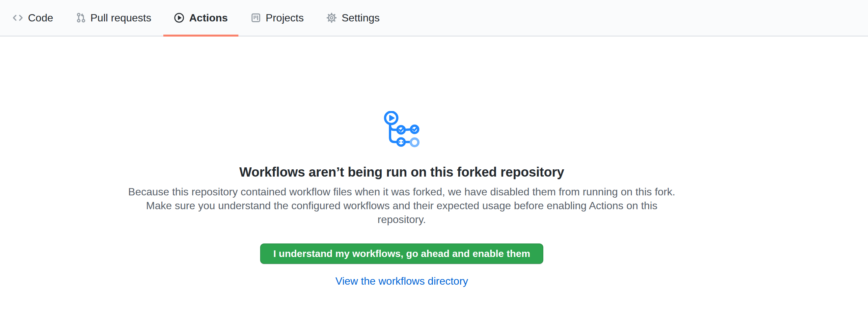 This screenshot has height=311, width=868. I want to click on workflow-graph-icon, so click(402, 130).